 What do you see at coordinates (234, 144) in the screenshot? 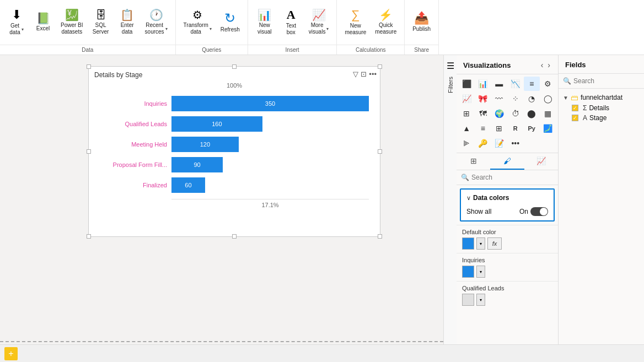
I see `chart-body: Inquiries 350 Qualified Leads 160 Meetin…` at bounding box center [234, 144].